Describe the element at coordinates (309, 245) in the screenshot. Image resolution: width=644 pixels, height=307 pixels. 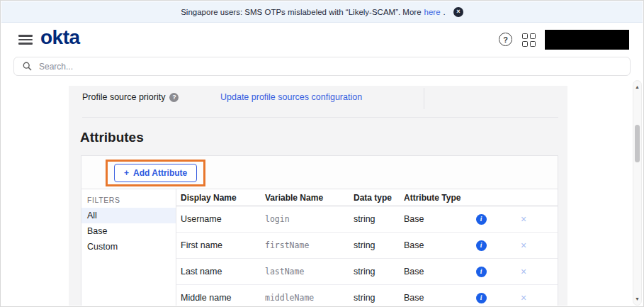
I see `cell-variable-name: firstName` at that location.